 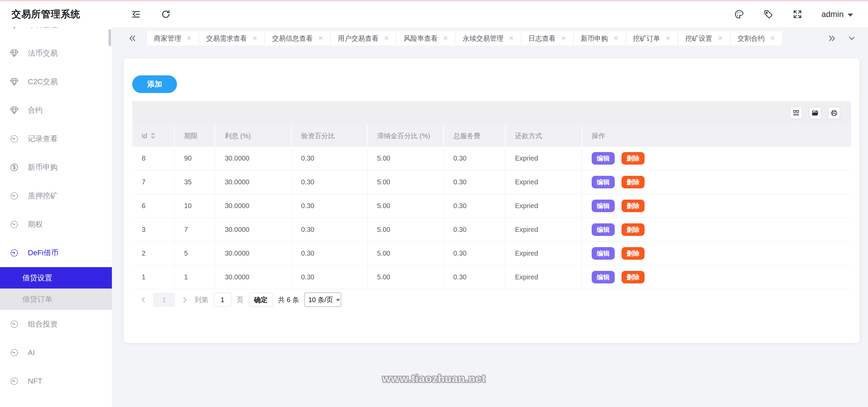 What do you see at coordinates (330, 136) in the screenshot?
I see `column-header-验资百分比: 验资百分比` at bounding box center [330, 136].